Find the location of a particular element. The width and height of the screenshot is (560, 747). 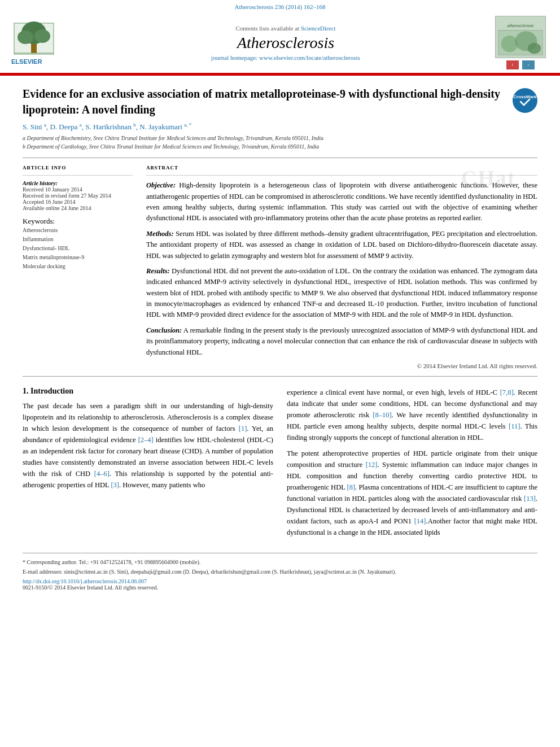

article-footer: * Corresponding author. Tel.: +91 047125… is located at coordinates (280, 574).